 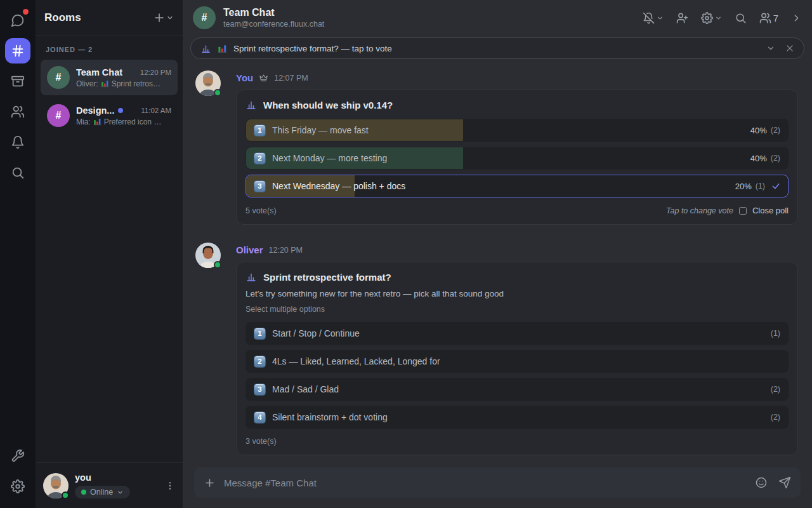 I want to click on option-percent: 20%, so click(x=743, y=187).